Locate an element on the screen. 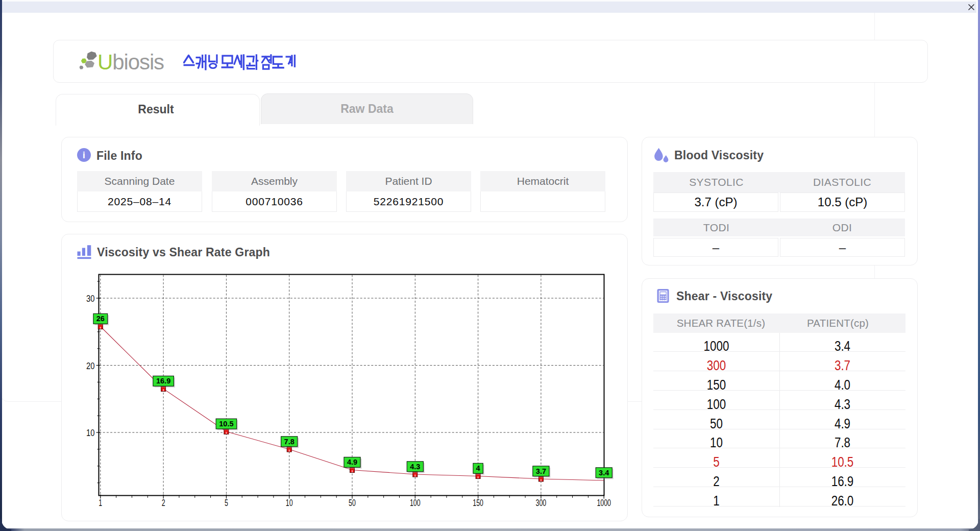  svg-text: 26 is located at coordinates (101, 319).